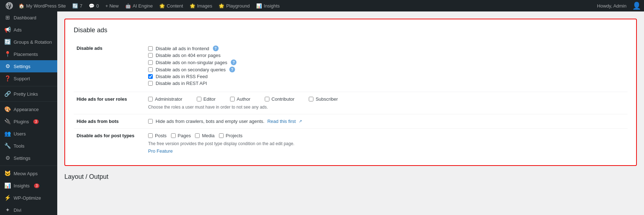 The height and width of the screenshot is (215, 644). I want to click on checkbox-secondary-label: Disable ads on secondary queries, so click(191, 70).